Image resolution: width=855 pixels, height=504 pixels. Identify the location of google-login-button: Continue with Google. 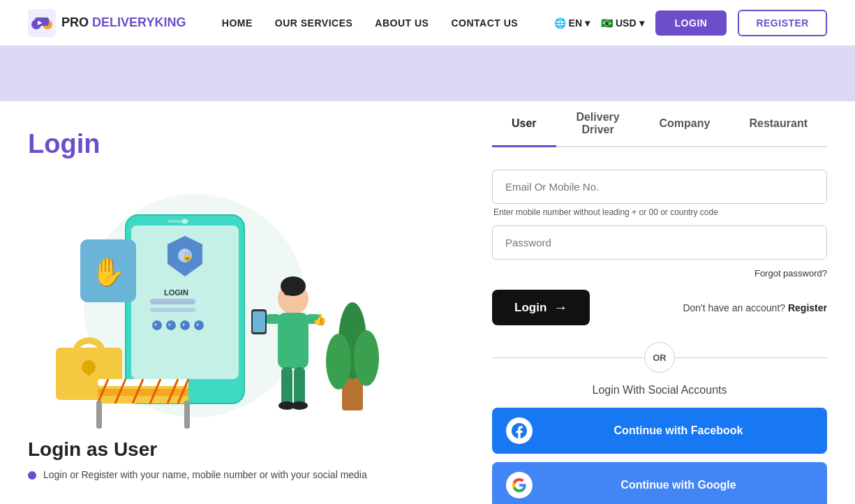
(660, 483).